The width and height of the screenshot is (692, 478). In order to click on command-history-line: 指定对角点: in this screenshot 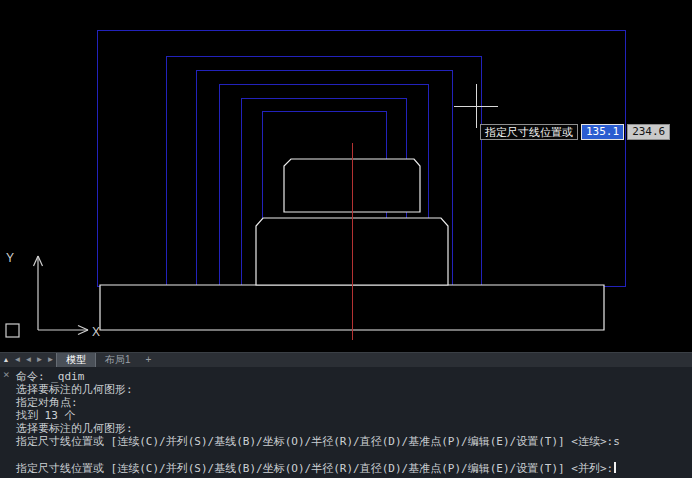, I will do `click(352, 402)`.